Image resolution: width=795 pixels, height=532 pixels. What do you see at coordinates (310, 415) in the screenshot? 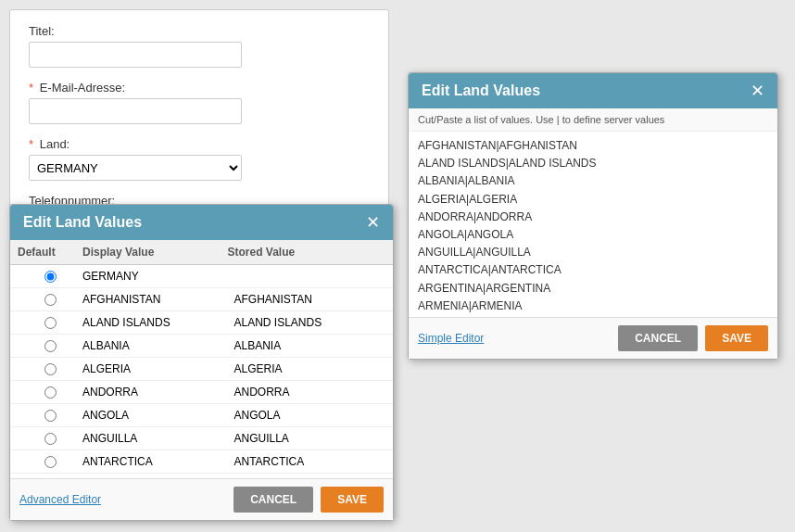
I see `stored-value: ANGOLA` at bounding box center [310, 415].